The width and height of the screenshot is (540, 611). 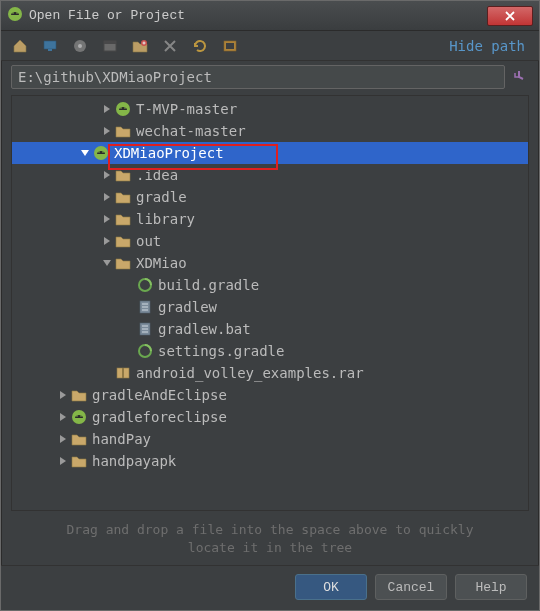 I want to click on tree-node-label: .idea, so click(x=157, y=175).